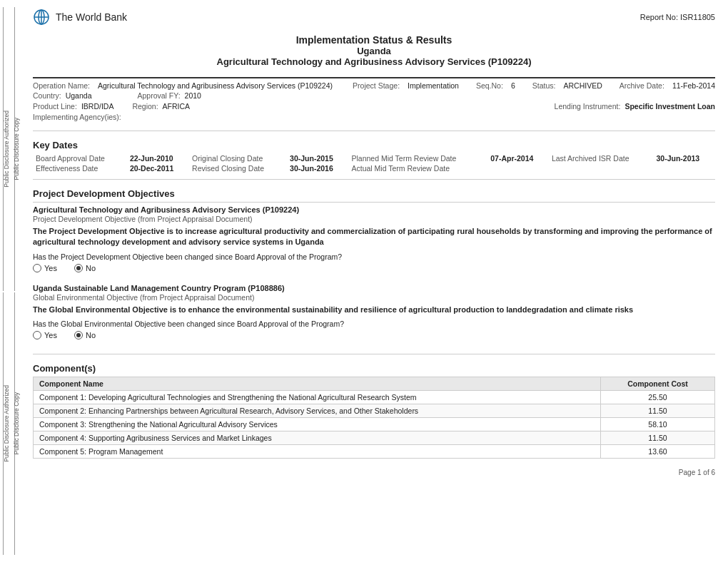 This screenshot has height=562, width=728. What do you see at coordinates (374, 411) in the screenshot?
I see `table-row: Component 2: Enhancing Partnerships betw…` at bounding box center [374, 411].